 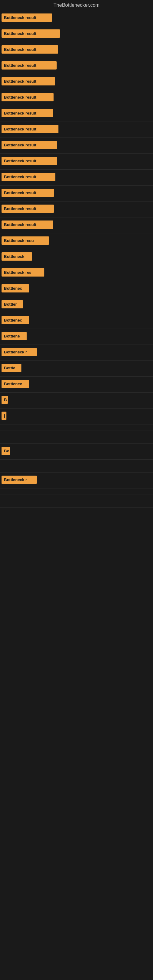 I want to click on bottleneck-bar: Bo, so click(x=6, y=451).